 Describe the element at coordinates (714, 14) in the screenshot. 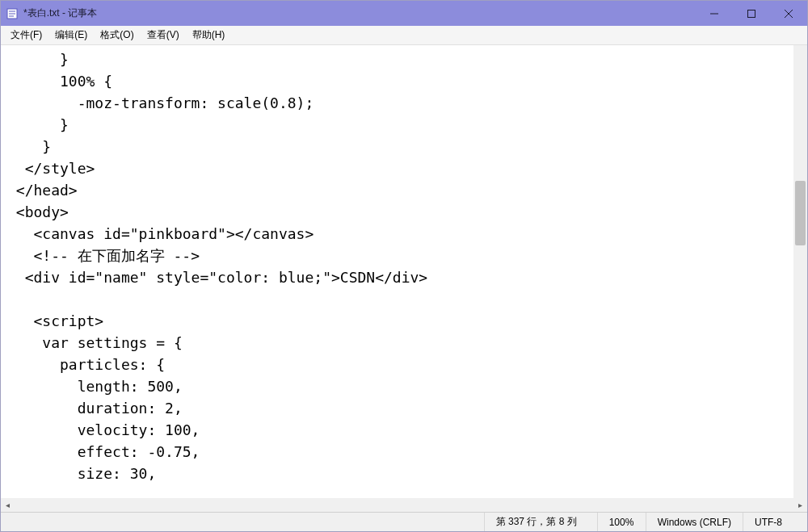

I see `minimize-icon` at that location.